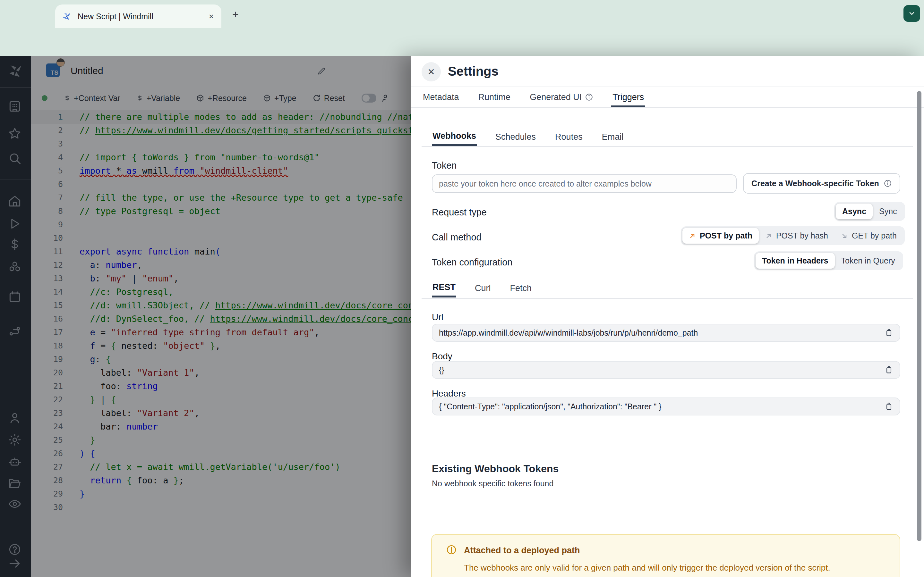  Describe the element at coordinates (720, 236) in the screenshot. I see `call-method-post-by-path: POST by path` at that location.